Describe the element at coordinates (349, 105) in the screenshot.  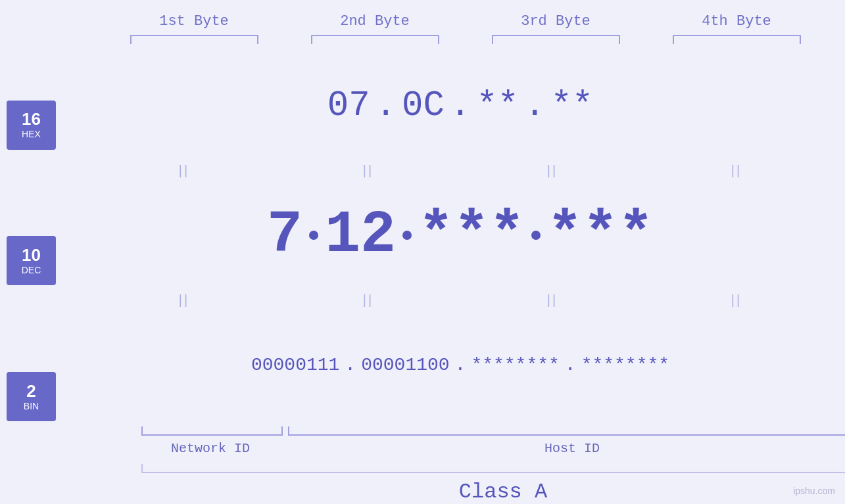
I see `hex-val-1: 07` at that location.